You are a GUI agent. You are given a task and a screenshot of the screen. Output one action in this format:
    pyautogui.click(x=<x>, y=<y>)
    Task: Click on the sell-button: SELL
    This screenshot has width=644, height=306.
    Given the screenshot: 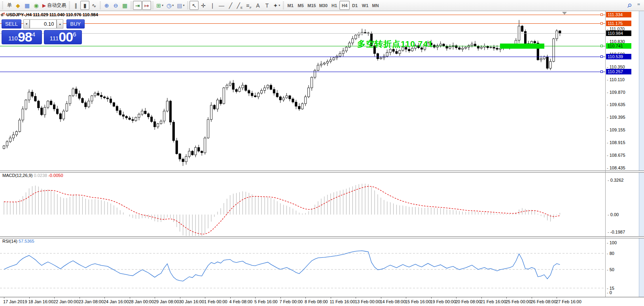 What is the action you would take?
    pyautogui.click(x=11, y=24)
    